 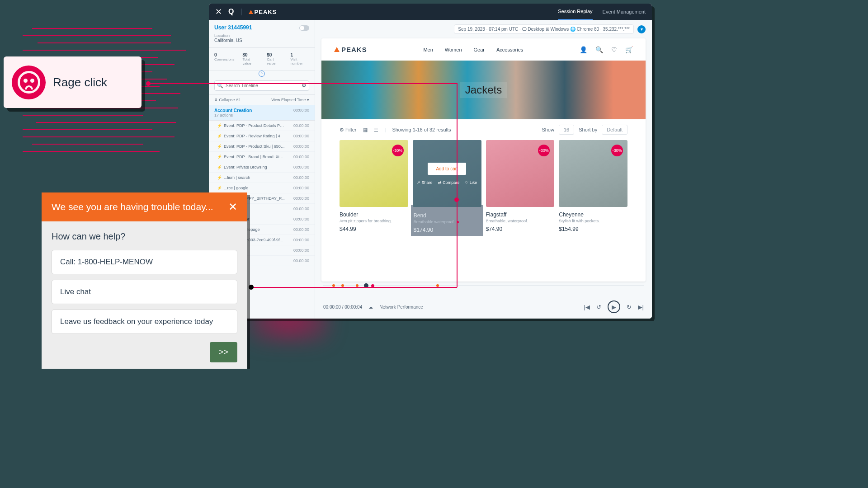 What do you see at coordinates (484, 307) in the screenshot?
I see `playback-controls: 00:00:00 / 00:00:04 ☁ Network Performanc…` at bounding box center [484, 307].